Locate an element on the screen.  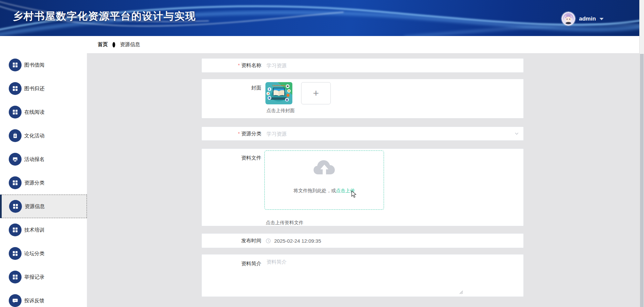
sidebar-item-resource-category: 资源分类 is located at coordinates (43, 183).